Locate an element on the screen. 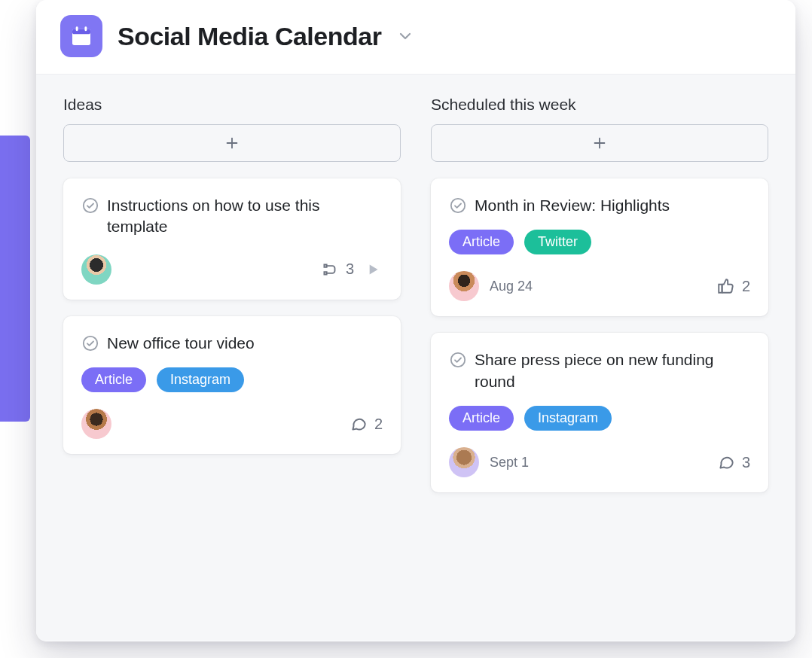 The width and height of the screenshot is (812, 658). calendar-app-icon is located at coordinates (81, 36).